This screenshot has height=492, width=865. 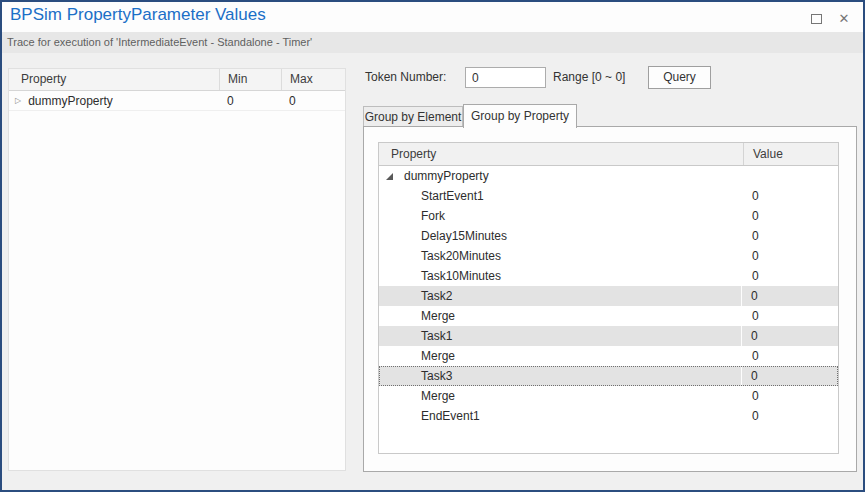 I want to click on table-row: dummyProperty, so click(x=608, y=176).